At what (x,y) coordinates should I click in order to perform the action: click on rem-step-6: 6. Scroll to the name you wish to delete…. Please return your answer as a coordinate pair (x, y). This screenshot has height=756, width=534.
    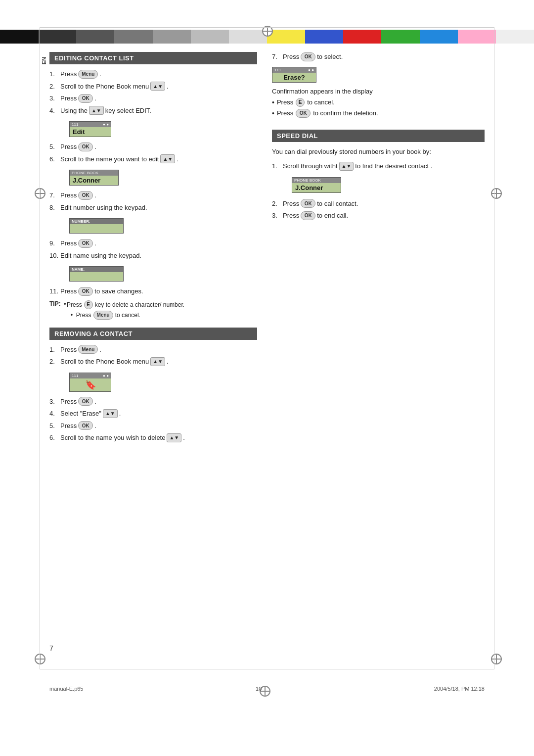
    Looking at the image, I should click on (153, 438).